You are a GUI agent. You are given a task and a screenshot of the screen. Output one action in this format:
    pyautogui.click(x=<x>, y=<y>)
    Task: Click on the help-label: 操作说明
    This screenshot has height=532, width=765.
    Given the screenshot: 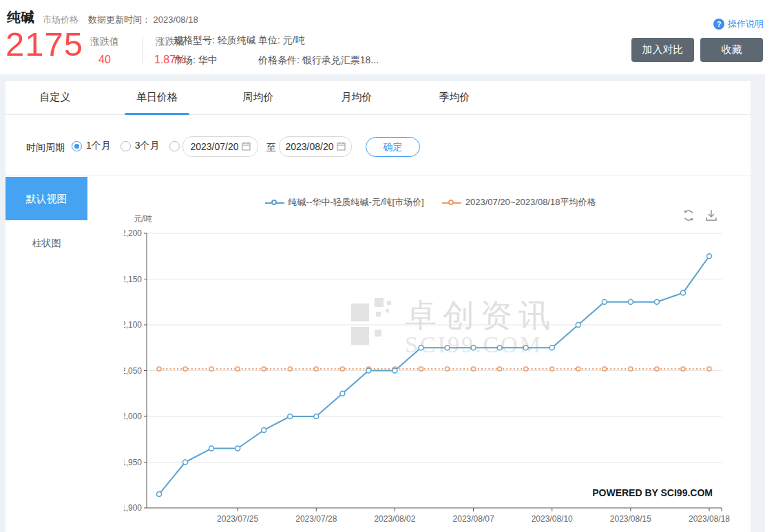 What is the action you would take?
    pyautogui.click(x=746, y=24)
    